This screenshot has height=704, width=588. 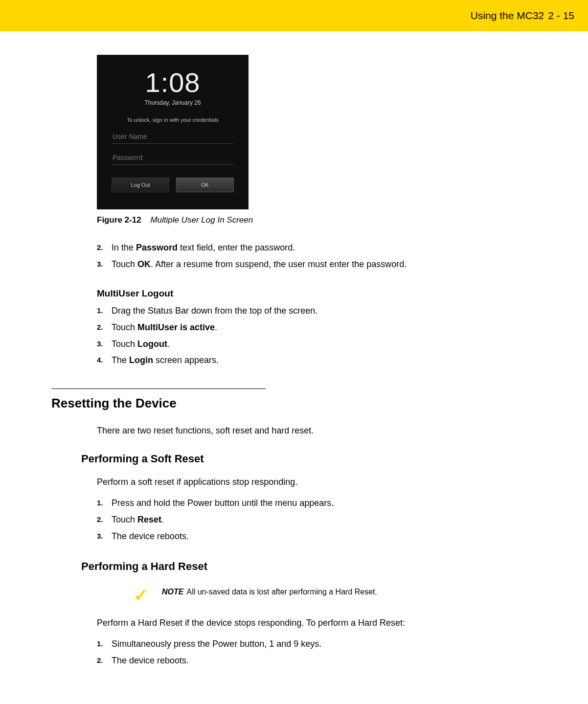 I want to click on header-chapter: Using the MC32, so click(x=508, y=16).